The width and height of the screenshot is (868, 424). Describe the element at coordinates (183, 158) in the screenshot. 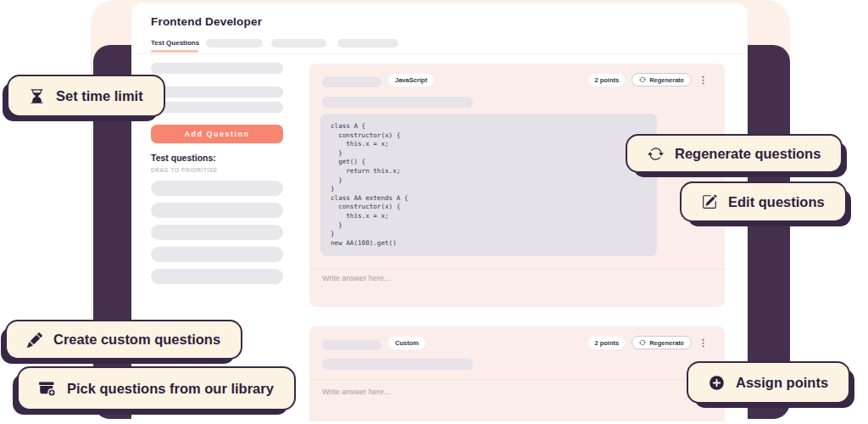

I see `test-questions-heading: Test questions:` at that location.